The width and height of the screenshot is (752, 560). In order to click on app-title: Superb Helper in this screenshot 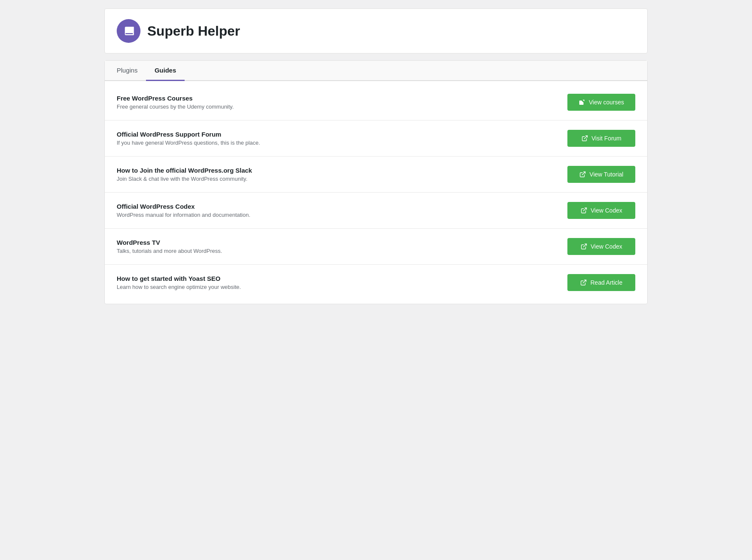, I will do `click(194, 31)`.